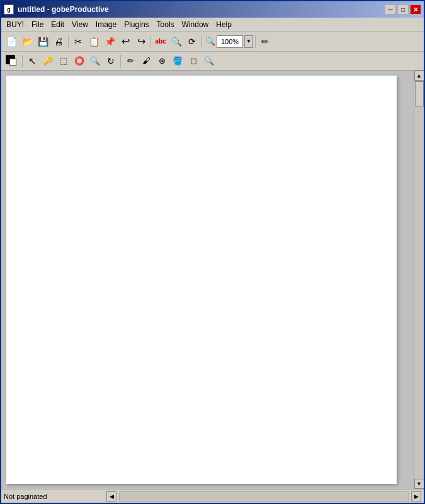  Describe the element at coordinates (106, 25) in the screenshot. I see `menu-image: Image` at that location.